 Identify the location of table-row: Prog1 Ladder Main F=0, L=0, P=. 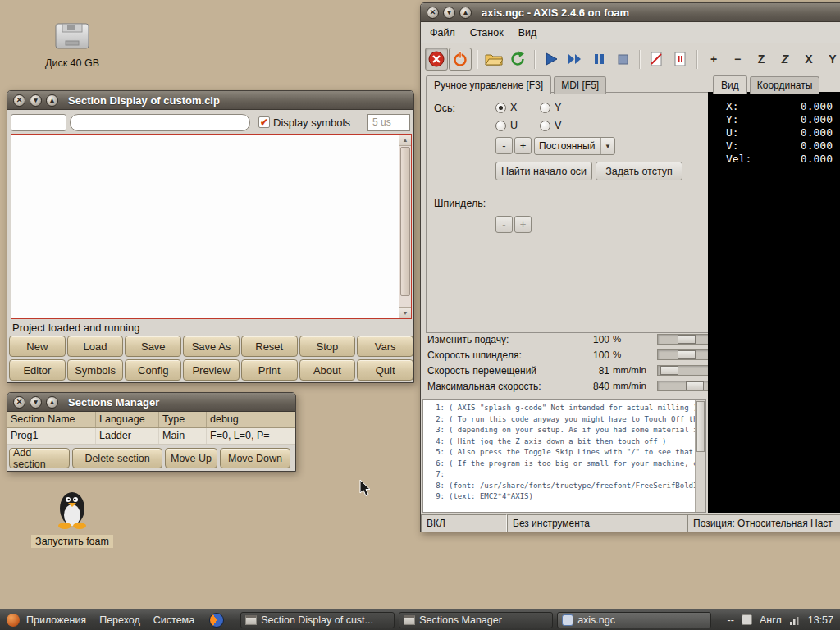
(151, 436).